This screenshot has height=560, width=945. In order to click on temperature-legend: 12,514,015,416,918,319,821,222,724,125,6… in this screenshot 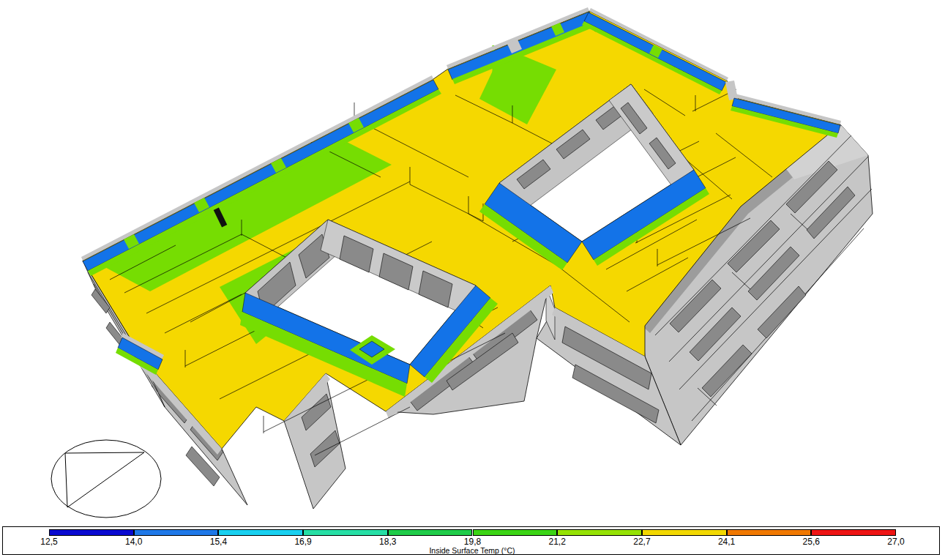, I will do `click(471, 540)`.